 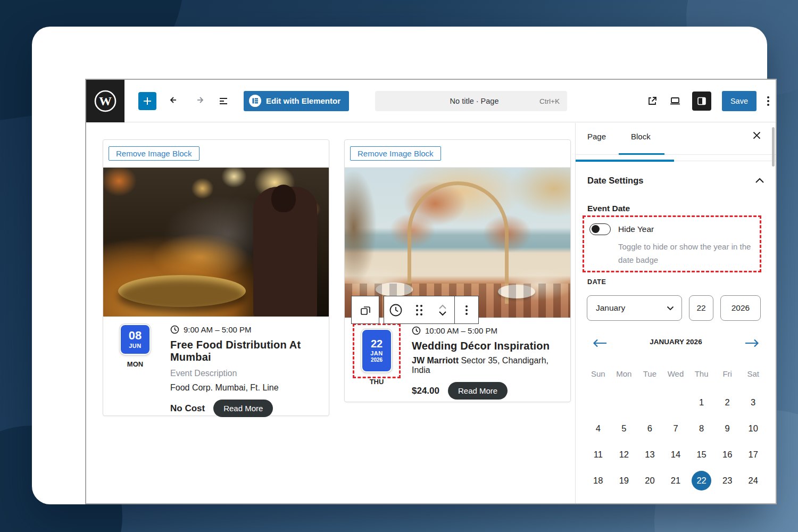 What do you see at coordinates (728, 402) in the screenshot?
I see `calendar-day: 2` at bounding box center [728, 402].